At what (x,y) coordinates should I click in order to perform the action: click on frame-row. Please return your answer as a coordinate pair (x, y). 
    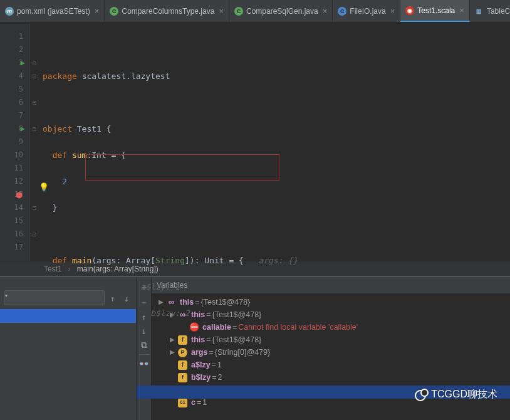
    Looking at the image, I should click on (68, 316).